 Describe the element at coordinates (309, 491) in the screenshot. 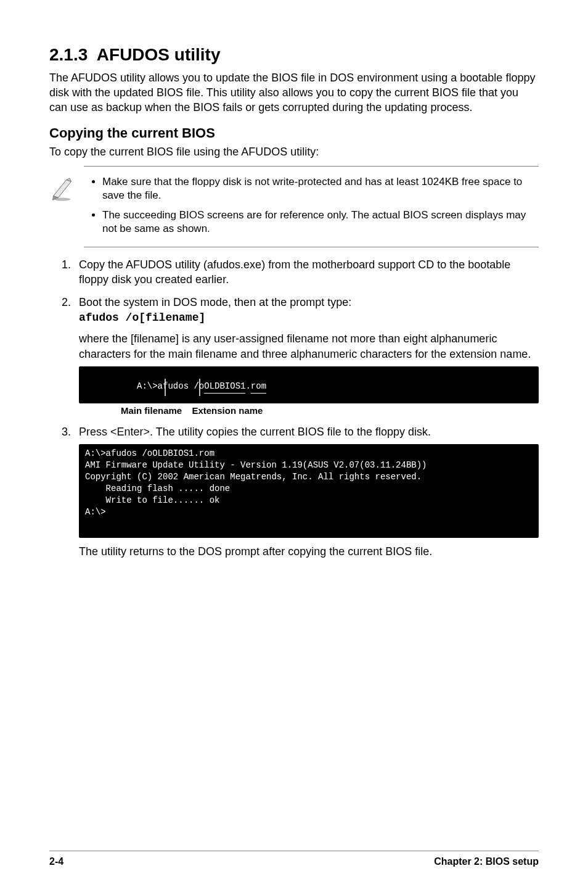

I see `terminal-output: A:\>afudos /oOLDBIOS1.rom AMI Firmware U…` at that location.